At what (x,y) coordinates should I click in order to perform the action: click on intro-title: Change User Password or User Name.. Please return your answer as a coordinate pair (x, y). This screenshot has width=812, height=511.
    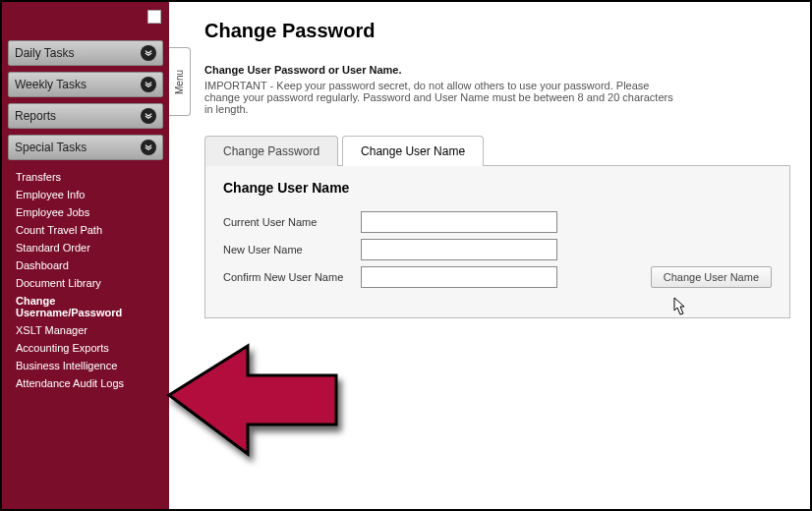
    Looking at the image, I should click on (497, 70).